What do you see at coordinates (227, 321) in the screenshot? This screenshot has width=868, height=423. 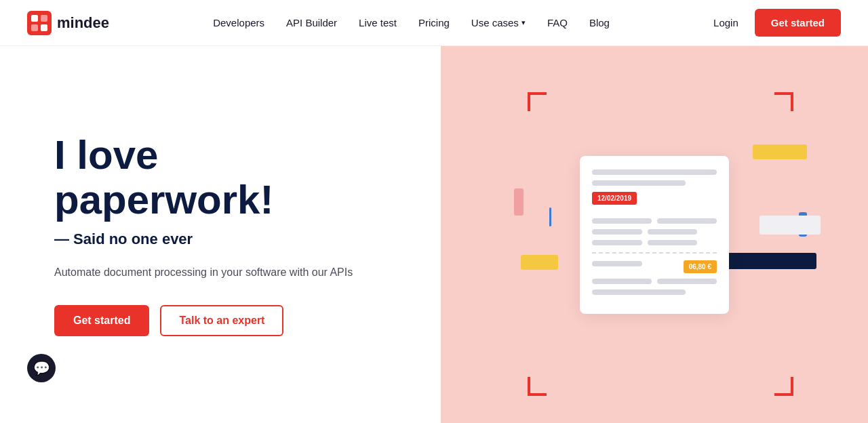 I see `hero-buttons: Get started Talk to an expert` at bounding box center [227, 321].